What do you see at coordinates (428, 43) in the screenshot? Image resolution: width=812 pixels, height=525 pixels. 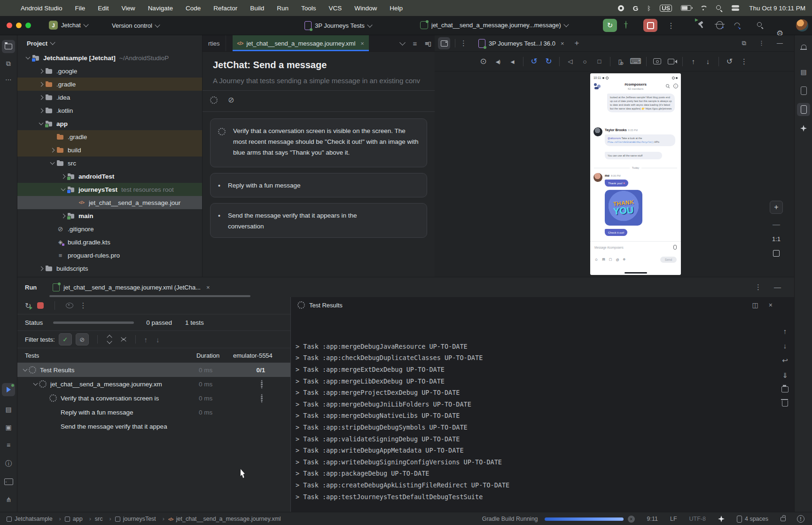 I see `reader-mode-icon: ≡▯` at bounding box center [428, 43].